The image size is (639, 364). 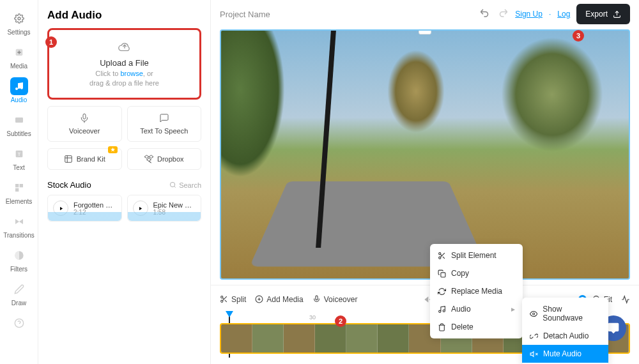 What do you see at coordinates (19, 303) in the screenshot?
I see `rail-label: Draw` at bounding box center [19, 303].